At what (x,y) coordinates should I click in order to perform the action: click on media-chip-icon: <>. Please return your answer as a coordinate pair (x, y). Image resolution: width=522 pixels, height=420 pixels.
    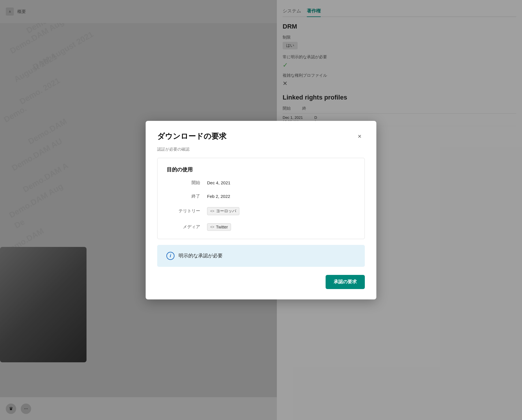
    Looking at the image, I should click on (212, 227).